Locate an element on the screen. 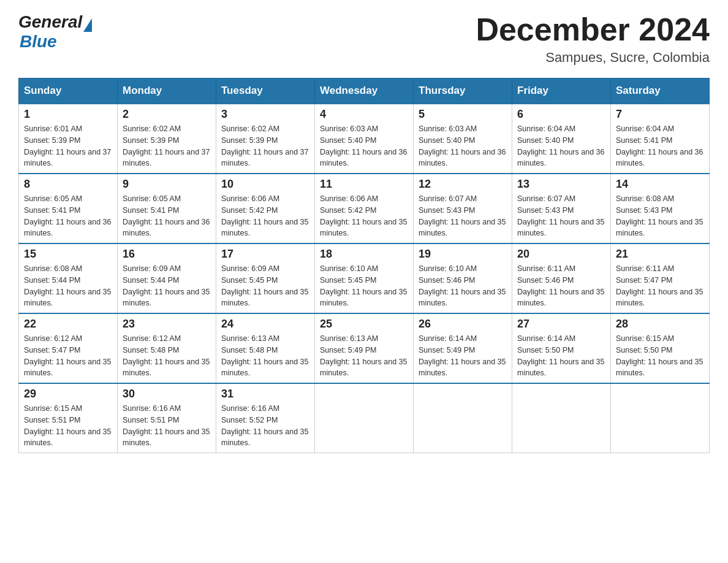  day-number: 21 is located at coordinates (660, 254).